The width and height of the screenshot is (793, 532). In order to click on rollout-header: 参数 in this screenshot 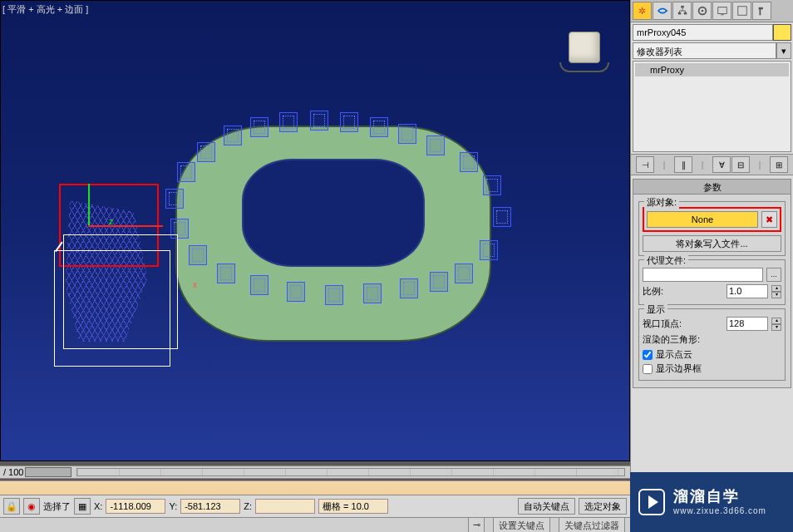, I will do `click(712, 187)`.